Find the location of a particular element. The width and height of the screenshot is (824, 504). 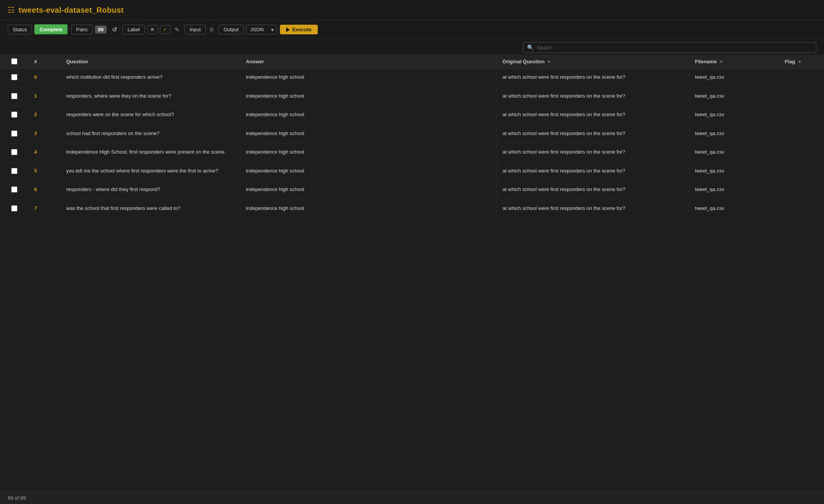

pairs-badge: 89 is located at coordinates (101, 29).